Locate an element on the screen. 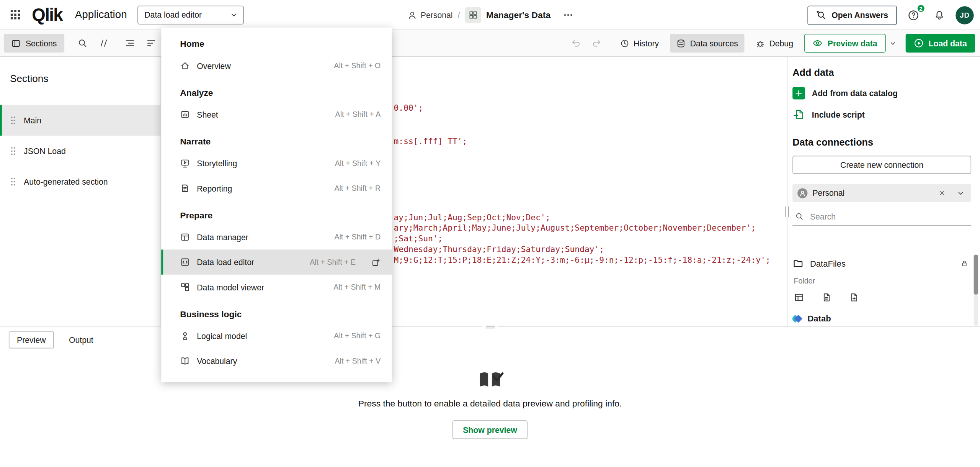 The width and height of the screenshot is (980, 467). qlik-logo: Qlik is located at coordinates (47, 15).